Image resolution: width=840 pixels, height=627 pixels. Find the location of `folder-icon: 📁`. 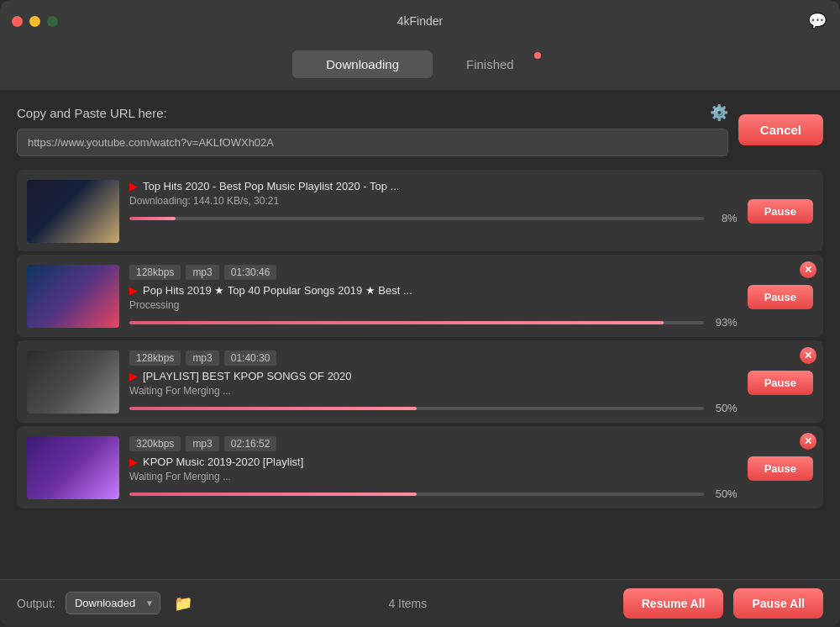

folder-icon: 📁 is located at coordinates (183, 603).